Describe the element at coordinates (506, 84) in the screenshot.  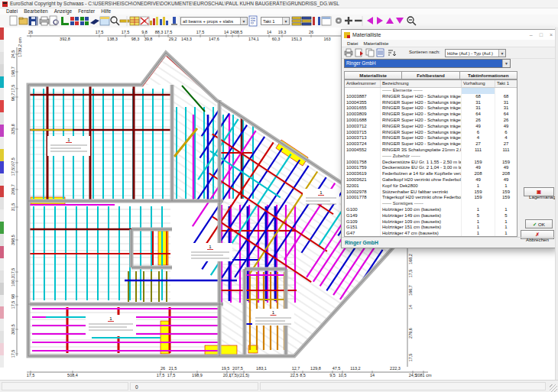
I see `col-takt1: Takt 1` at that location.